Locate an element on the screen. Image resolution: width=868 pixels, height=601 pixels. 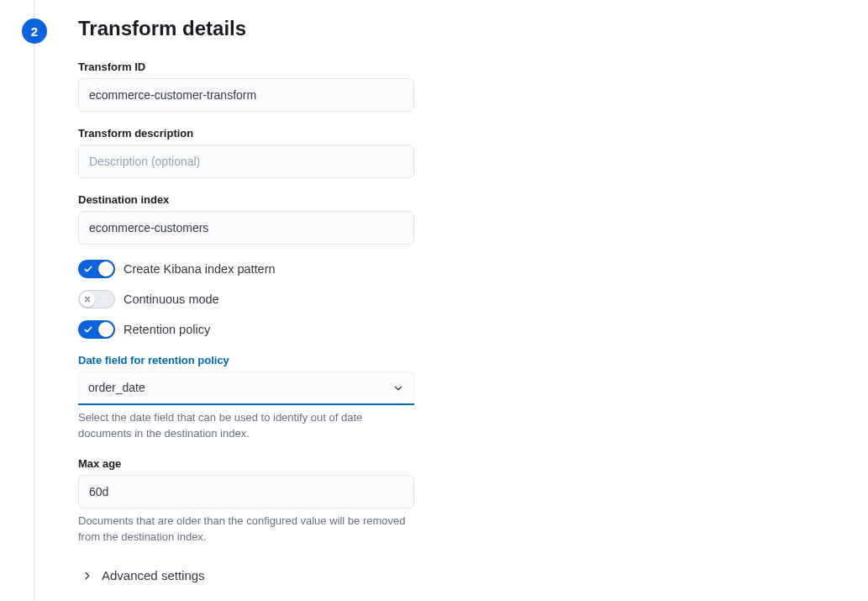
form-group-retention-date-field: Date field for retention policy order_da… is located at coordinates (246, 398).